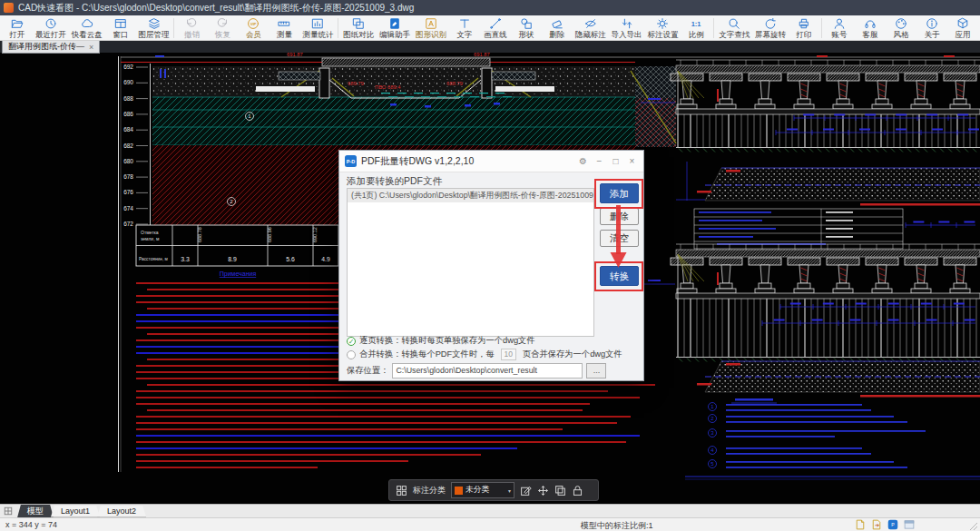 The height and width of the screenshot is (531, 980). What do you see at coordinates (712, 433) in the screenshot?
I see `legend-number: 3` at bounding box center [712, 433].